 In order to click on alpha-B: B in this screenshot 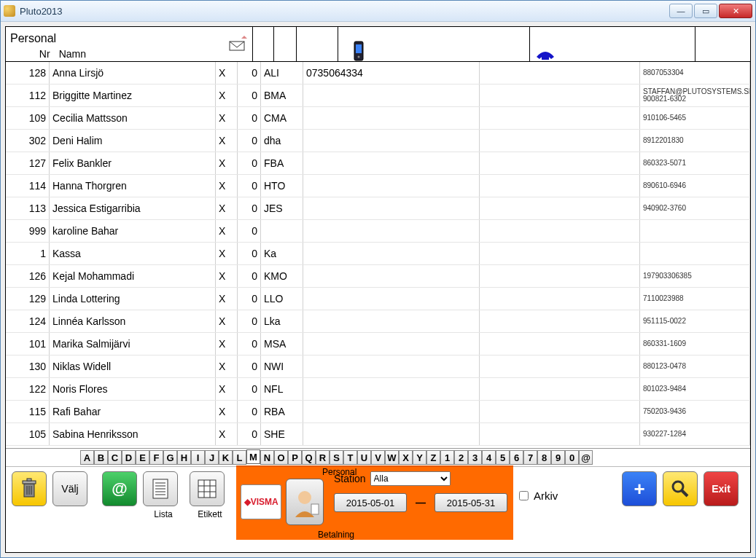, I will do `click(101, 457)`.